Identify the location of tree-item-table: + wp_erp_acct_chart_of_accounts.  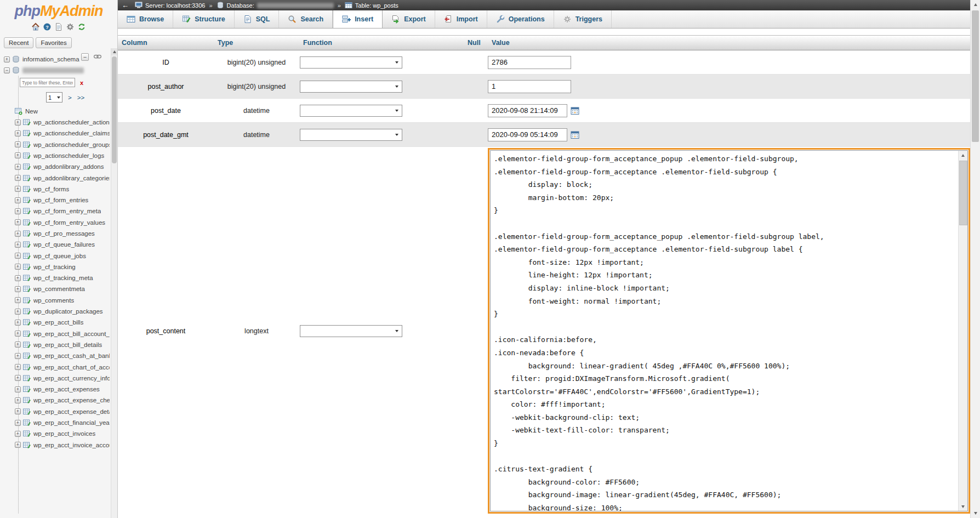
(55, 367).